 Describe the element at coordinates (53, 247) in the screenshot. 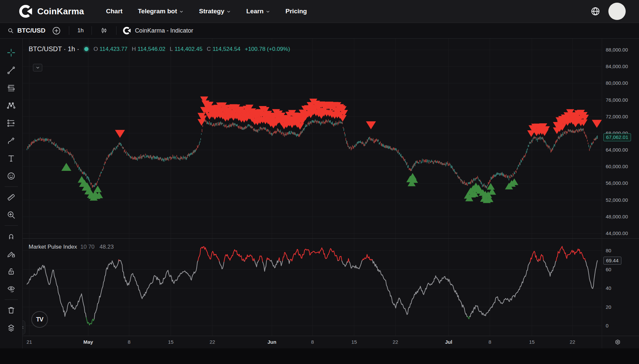

I see `indicator-legend-name: Market Pulse Index` at that location.